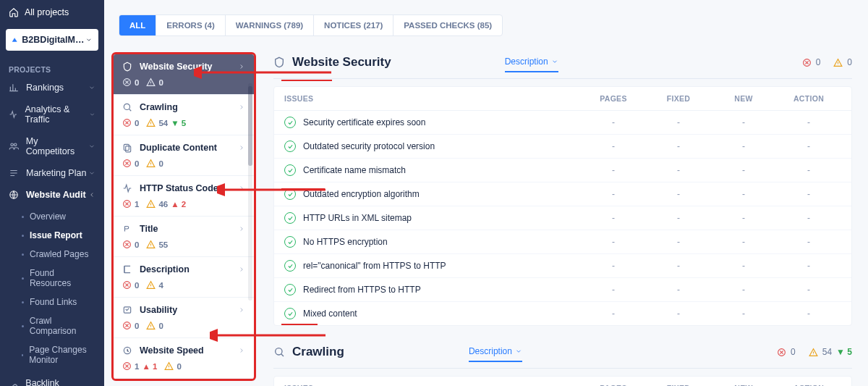 This screenshot has width=868, height=386. What do you see at coordinates (563, 219) in the screenshot?
I see `issue-row: HTTP URLs in XML sitemap - - - -` at bounding box center [563, 219].